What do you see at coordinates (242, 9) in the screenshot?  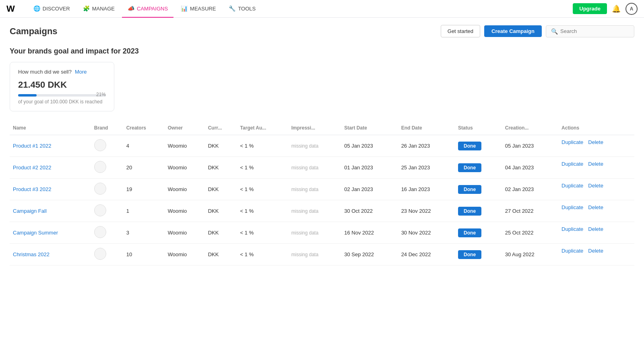 I see `nav-item-tools: 🔧 TOOLS` at bounding box center [242, 9].